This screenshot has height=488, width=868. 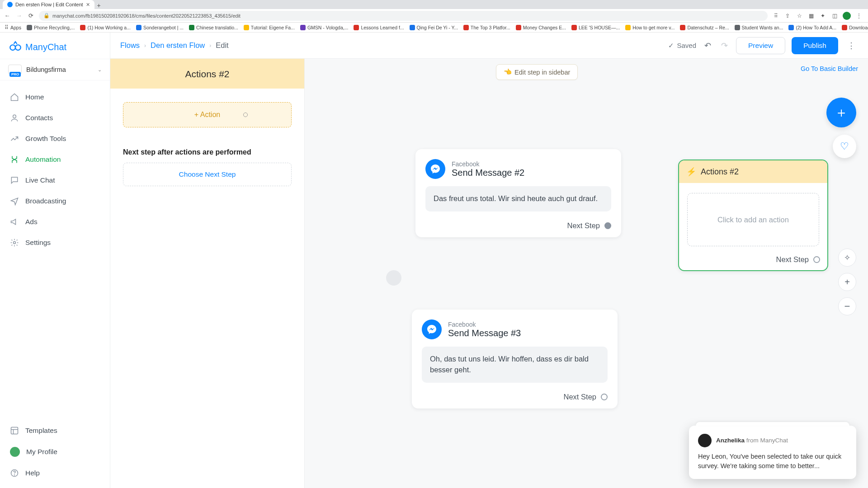 I want to click on more-menu-icon: ⋮, so click(x=851, y=46).